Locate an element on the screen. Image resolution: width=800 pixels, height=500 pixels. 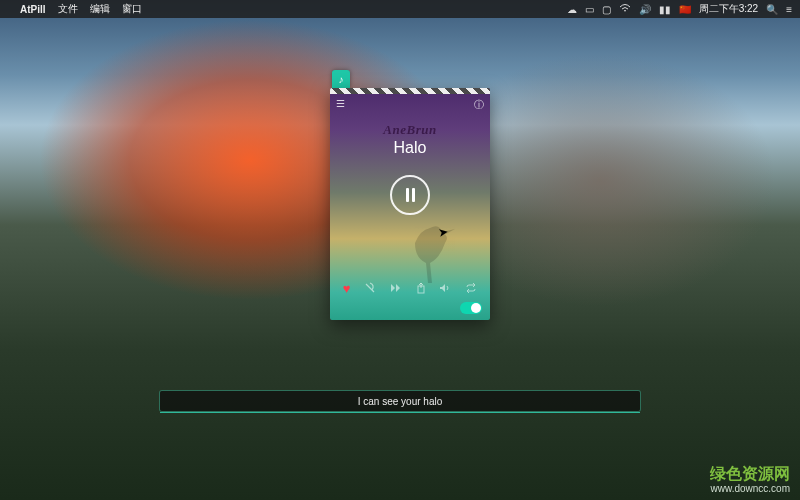
app-menu: AtPill is located at coordinates (33, 10).